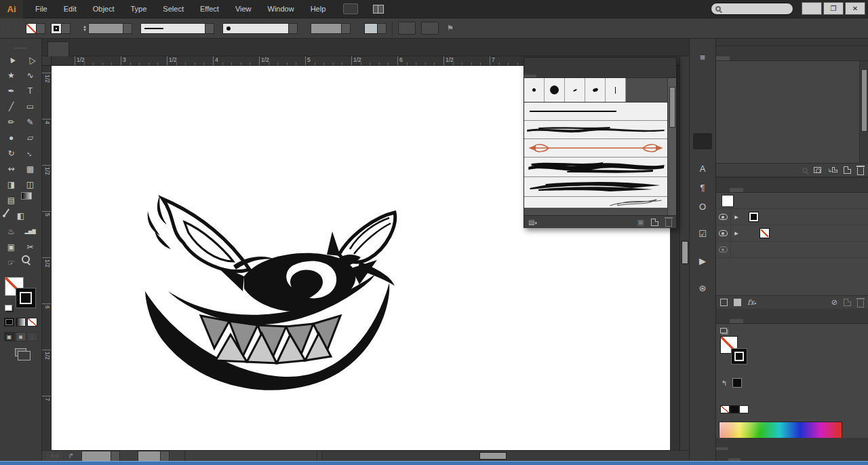 The height and width of the screenshot is (465, 868). Describe the element at coordinates (251, 456) in the screenshot. I see `status-readout` at that location.